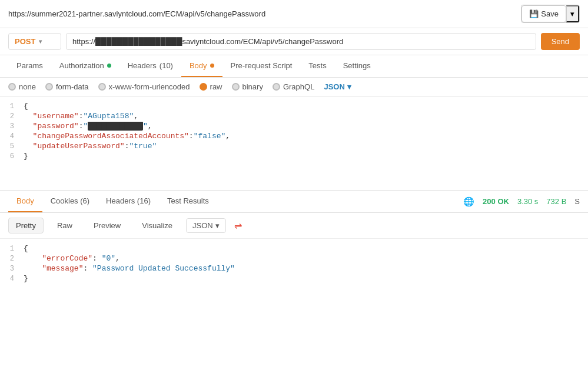 This screenshot has width=588, height=377. What do you see at coordinates (137, 14) in the screenshot?
I see `url-bar-text: https://summer2021-partner.saviyntcloud.…` at bounding box center [137, 14].